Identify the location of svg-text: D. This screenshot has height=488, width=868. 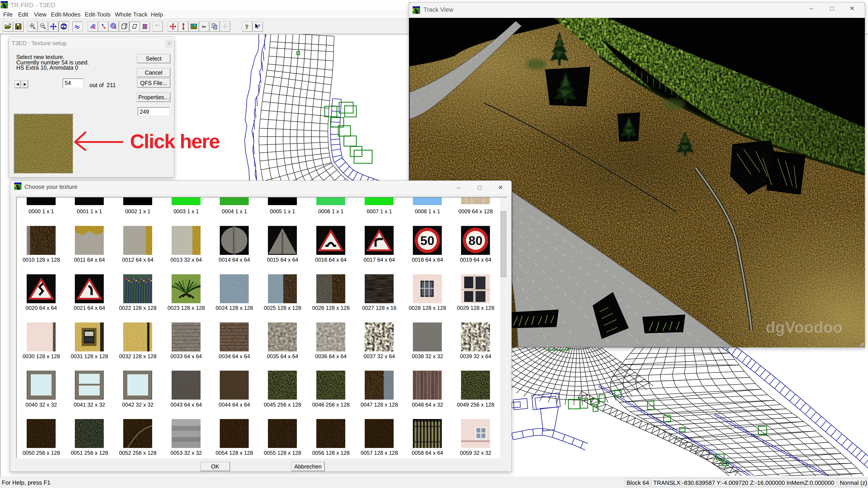
(78, 28).